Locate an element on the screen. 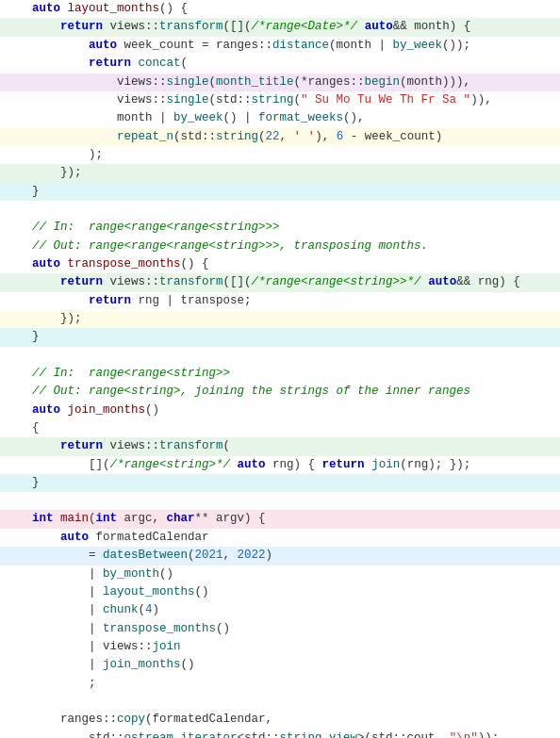 This screenshot has width=560, height=738. code-line: int main(int argc, char** argv) { is located at coordinates (280, 518).